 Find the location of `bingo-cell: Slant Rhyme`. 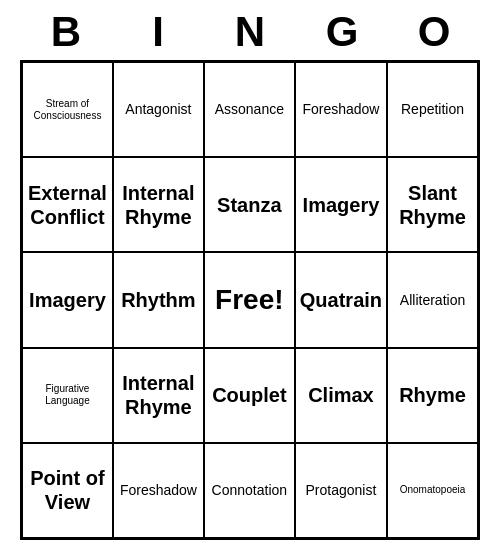

bingo-cell: Slant Rhyme is located at coordinates (432, 204).